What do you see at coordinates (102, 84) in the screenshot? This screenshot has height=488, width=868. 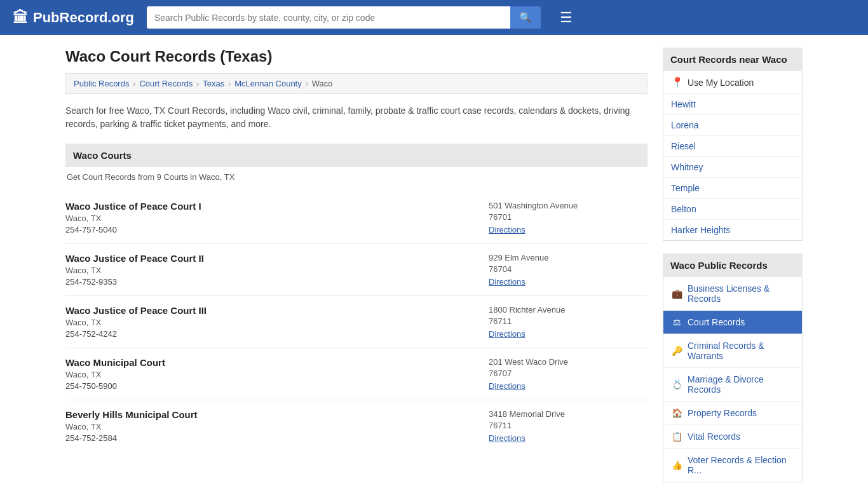 I see `breadcrumb-public-records: Public Records` at bounding box center [102, 84].